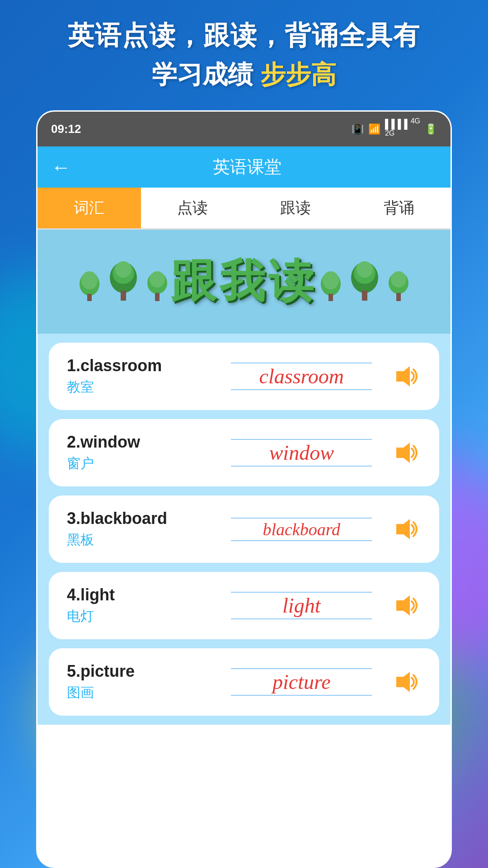  I want to click on wifi-icon: 📶, so click(374, 129).